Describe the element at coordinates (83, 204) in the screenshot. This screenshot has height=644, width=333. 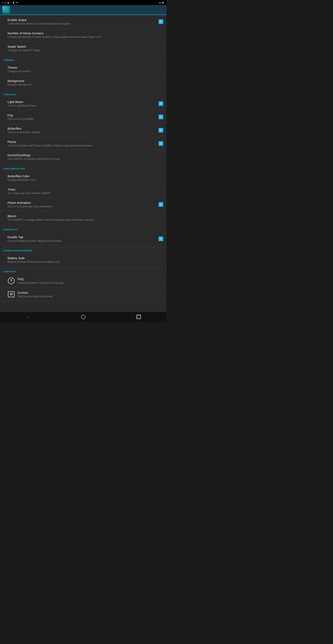
I see `settings-item-plants-animation: Plants Animation Turn on to Bushes and T…` at that location.